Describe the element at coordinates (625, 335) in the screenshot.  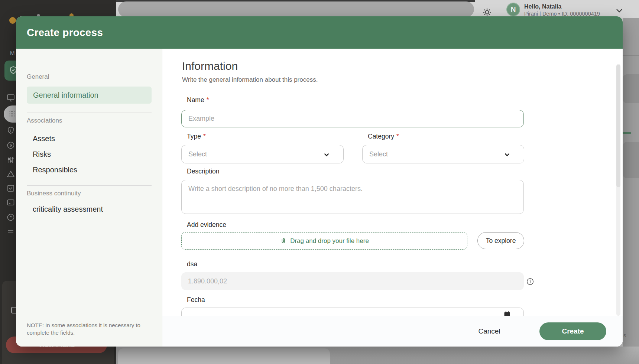
I see `background-text-fragment: s` at that location.